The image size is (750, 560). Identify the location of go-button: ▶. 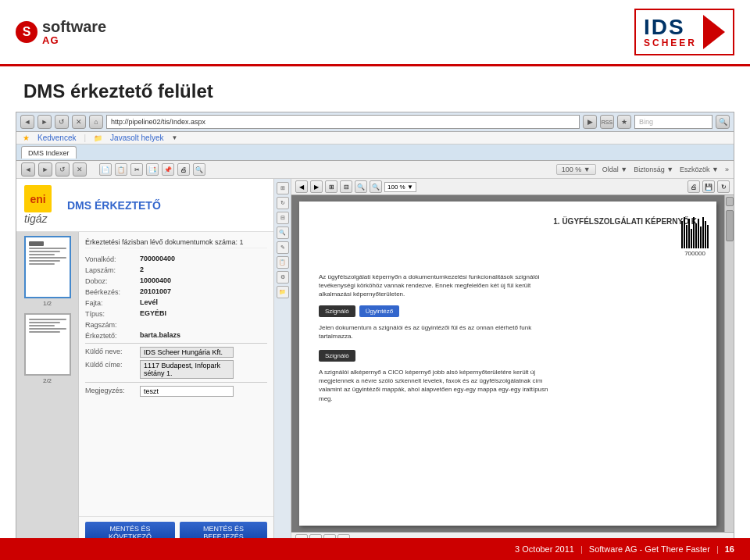
(590, 122).